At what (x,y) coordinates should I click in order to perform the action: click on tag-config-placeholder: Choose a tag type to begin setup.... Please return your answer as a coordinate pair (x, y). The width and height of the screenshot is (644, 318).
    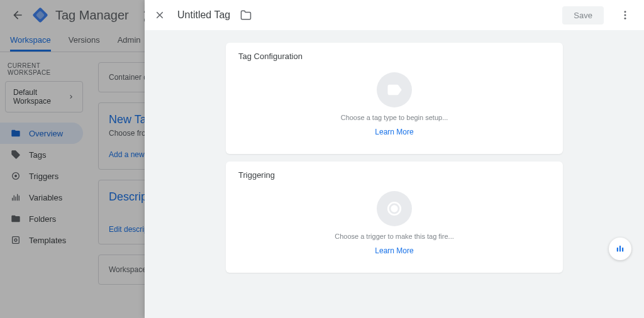
    Looking at the image, I should click on (395, 118).